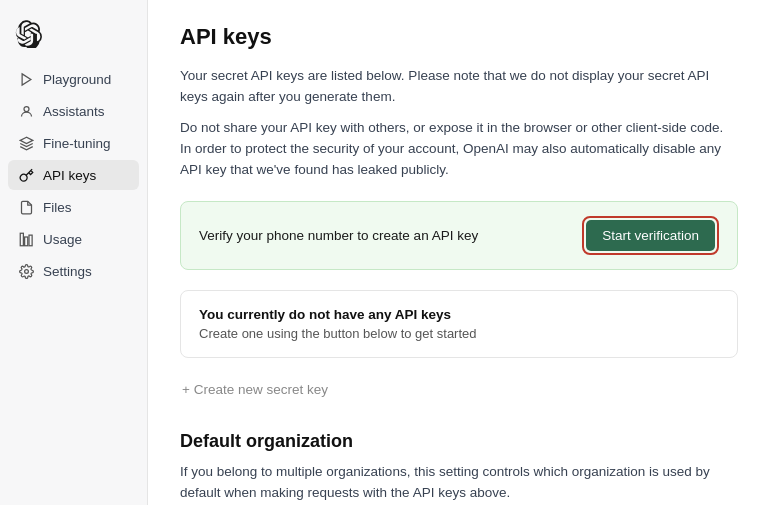 Image resolution: width=770 pixels, height=505 pixels. What do you see at coordinates (338, 236) in the screenshot?
I see `verify-banner-text: Verify your phone number to create an AP…` at bounding box center [338, 236].